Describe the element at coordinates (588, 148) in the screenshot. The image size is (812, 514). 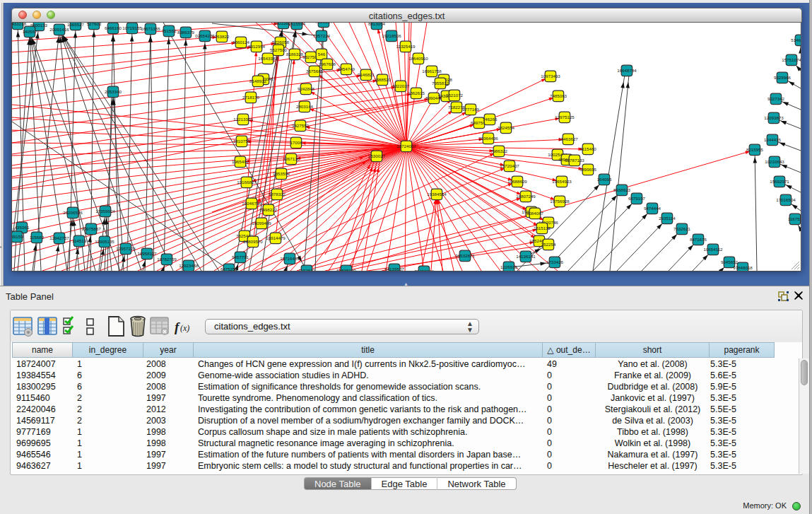
I see `svg-text: 9115460` at that location.